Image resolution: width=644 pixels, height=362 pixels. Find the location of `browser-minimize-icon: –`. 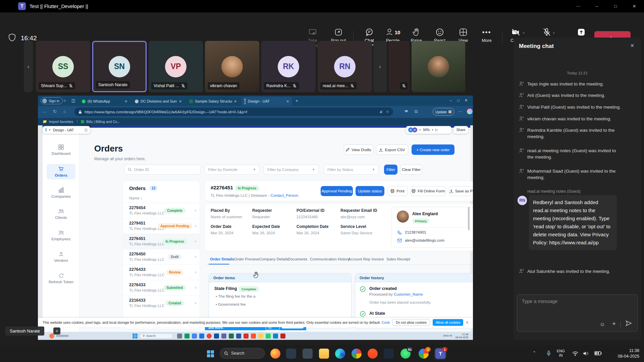

browser-minimize-icon: – is located at coordinates (451, 100).